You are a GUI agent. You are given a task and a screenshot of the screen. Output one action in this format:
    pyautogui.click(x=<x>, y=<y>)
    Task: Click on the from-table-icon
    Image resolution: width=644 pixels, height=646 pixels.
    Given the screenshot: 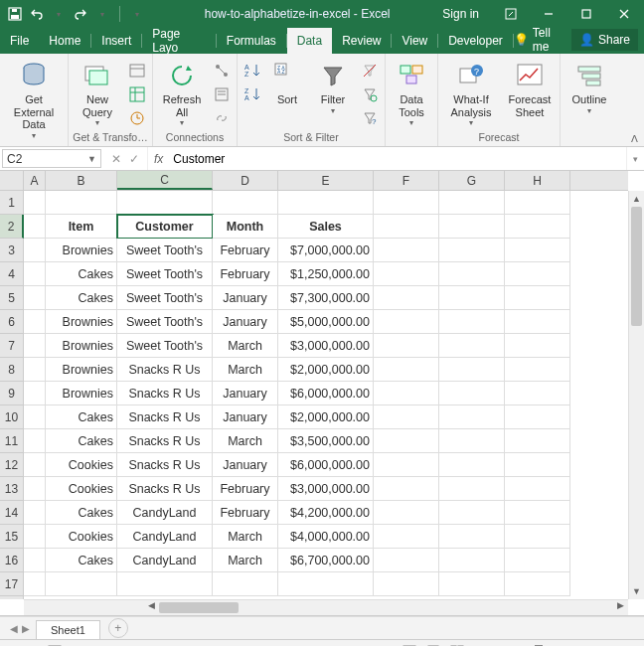 What is the action you would take?
    pyautogui.click(x=137, y=94)
    